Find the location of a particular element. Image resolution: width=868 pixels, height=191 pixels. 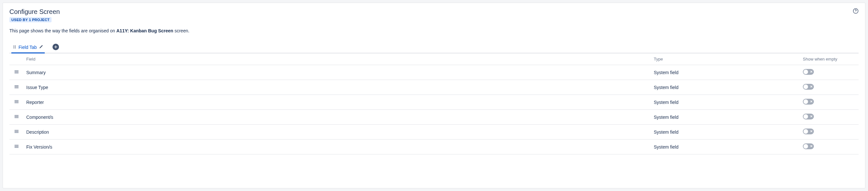

field-name-cell: Summary is located at coordinates (337, 73).